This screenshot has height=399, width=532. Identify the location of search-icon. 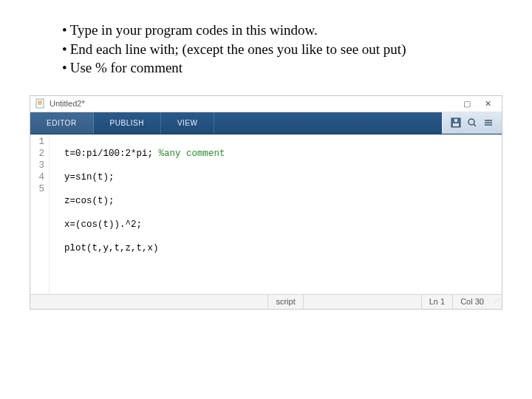
(472, 123).